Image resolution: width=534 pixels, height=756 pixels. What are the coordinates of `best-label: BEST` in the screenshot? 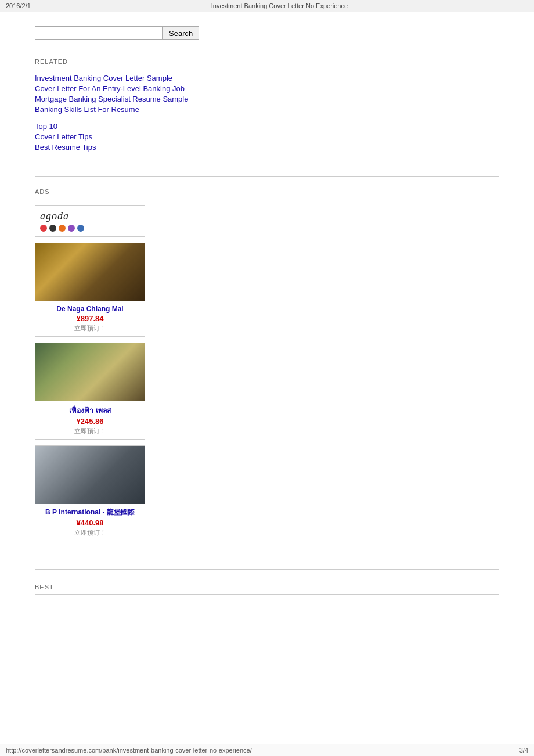 It's located at (267, 587).